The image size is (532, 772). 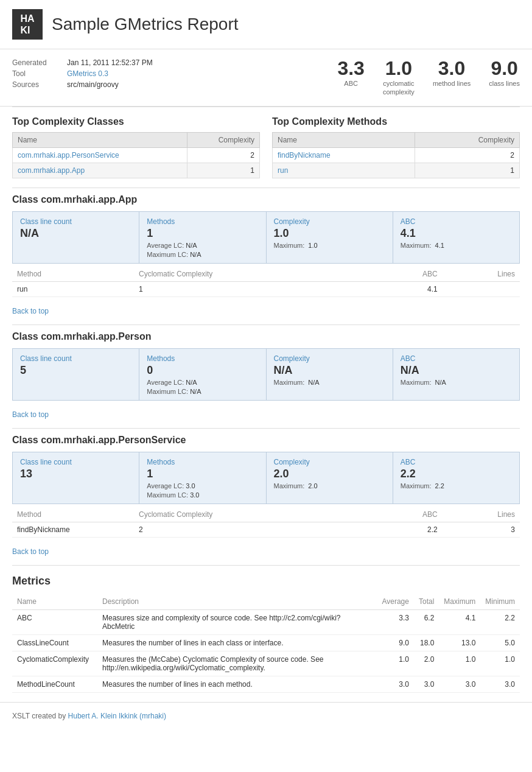 What do you see at coordinates (330, 486) in the screenshot?
I see `class-personservice-metric-complexity-sub: Maximum: 2.0` at bounding box center [330, 486].